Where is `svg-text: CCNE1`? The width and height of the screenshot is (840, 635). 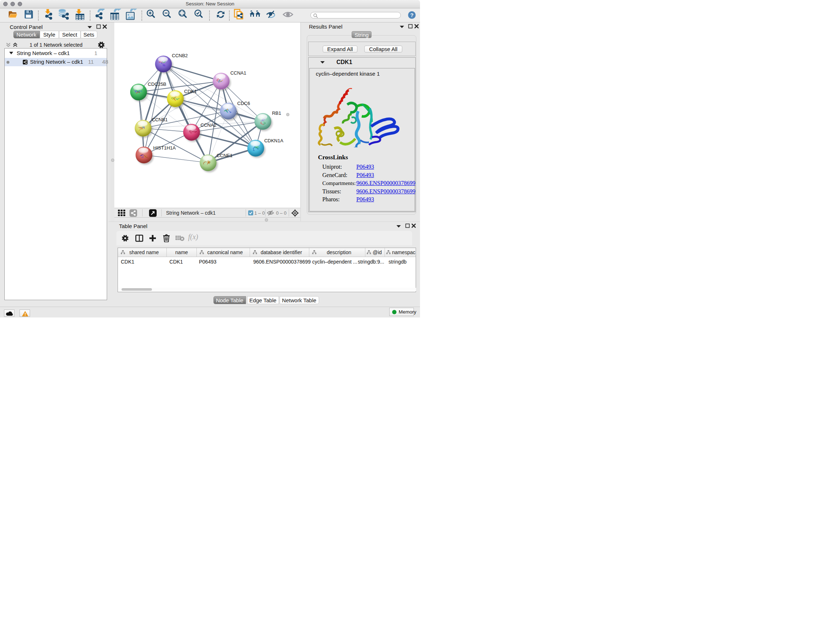
svg-text: CCNE1 is located at coordinates (225, 155).